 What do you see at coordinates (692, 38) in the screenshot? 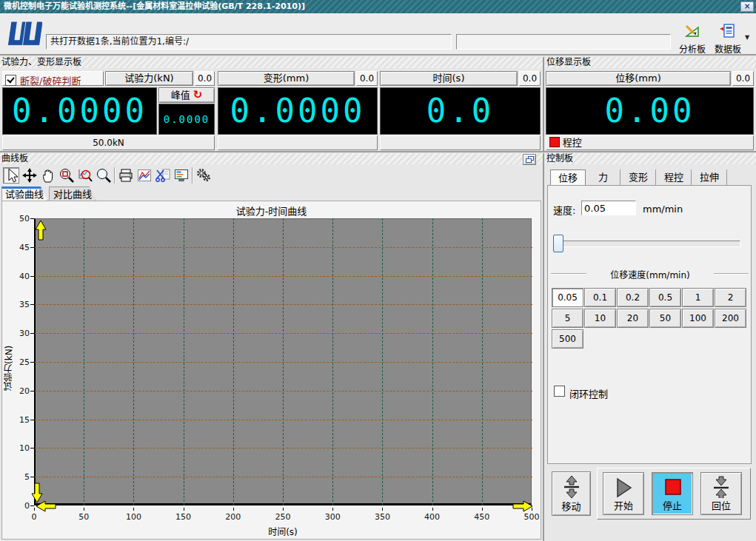
I see `analysis-board-button: 分析板` at bounding box center [692, 38].